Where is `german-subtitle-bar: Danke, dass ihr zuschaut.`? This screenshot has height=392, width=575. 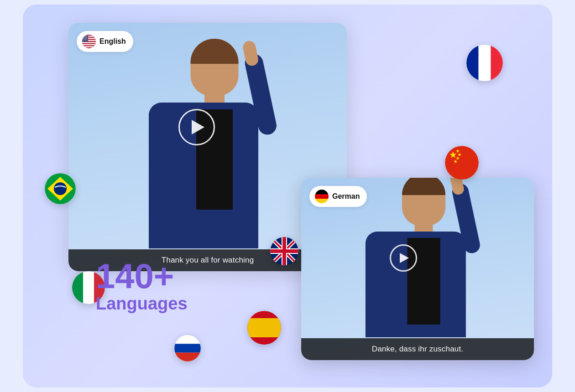
german-subtitle-bar: Danke, dass ihr zuschaut. is located at coordinates (418, 349).